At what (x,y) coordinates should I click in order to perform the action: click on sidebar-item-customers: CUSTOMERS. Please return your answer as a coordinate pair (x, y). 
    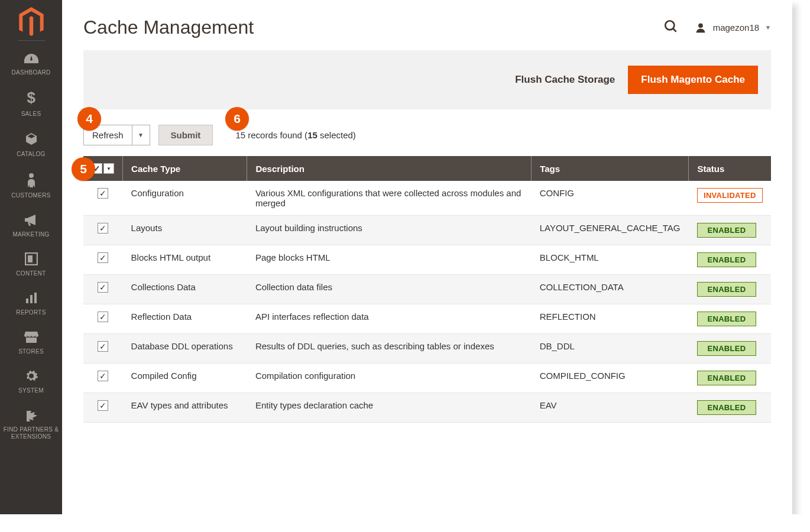
    Looking at the image, I should click on (31, 186).